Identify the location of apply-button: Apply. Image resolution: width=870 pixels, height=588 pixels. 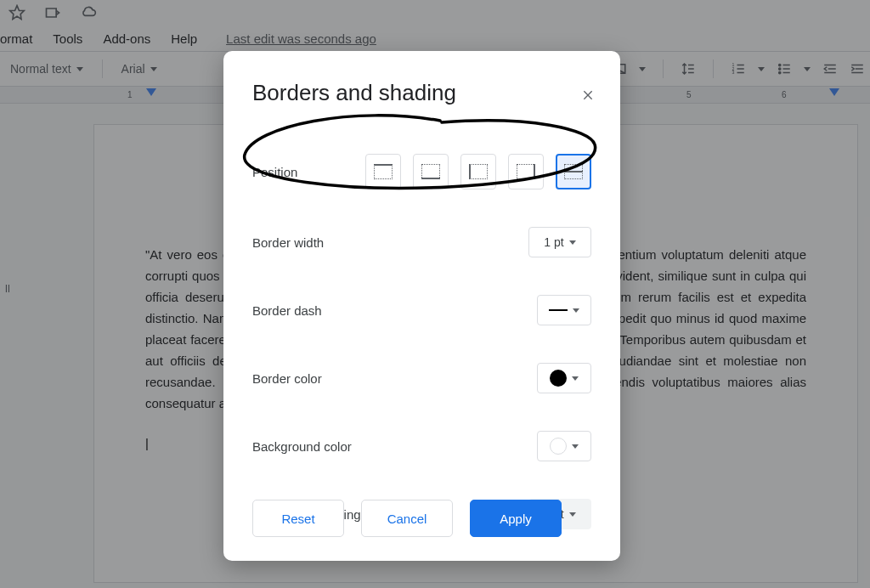
(516, 518).